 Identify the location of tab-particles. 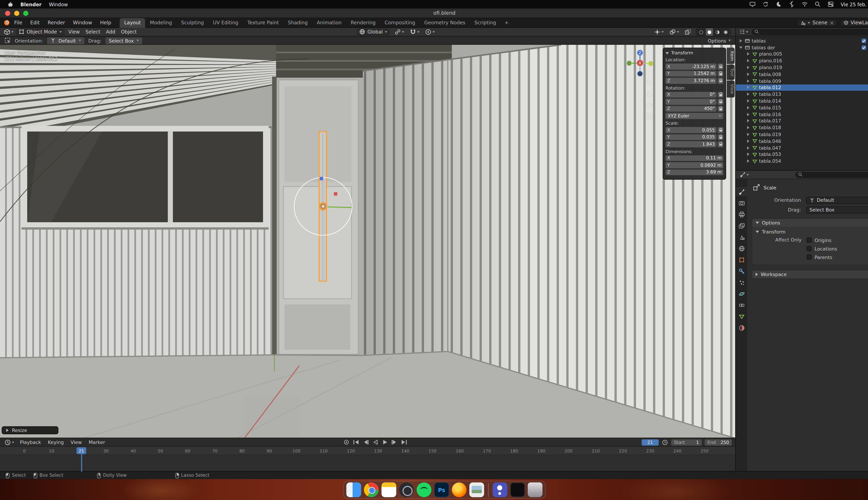
(742, 282).